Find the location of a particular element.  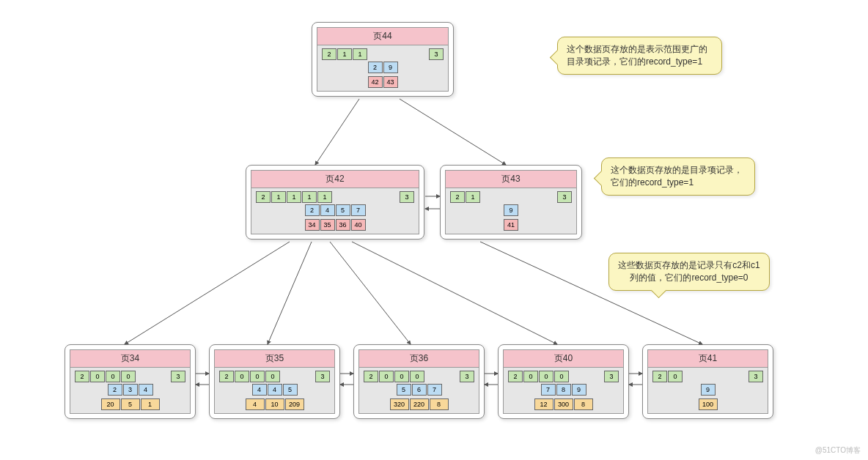

c2-cell: 8 is located at coordinates (564, 390).